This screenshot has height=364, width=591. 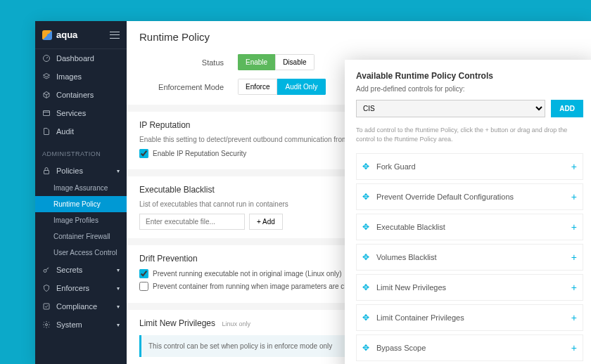 I want to click on sidebar-item-secrets: Secrets▾, so click(x=81, y=270).